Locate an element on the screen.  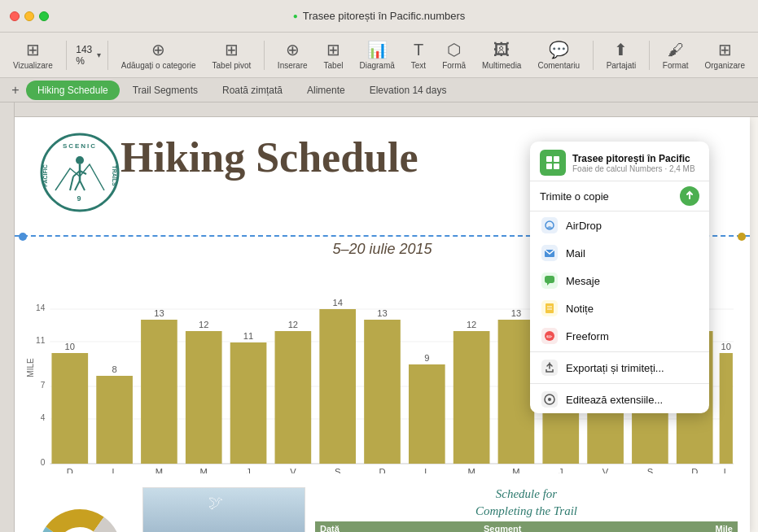
table-label: Tabel is located at coordinates (334, 65).